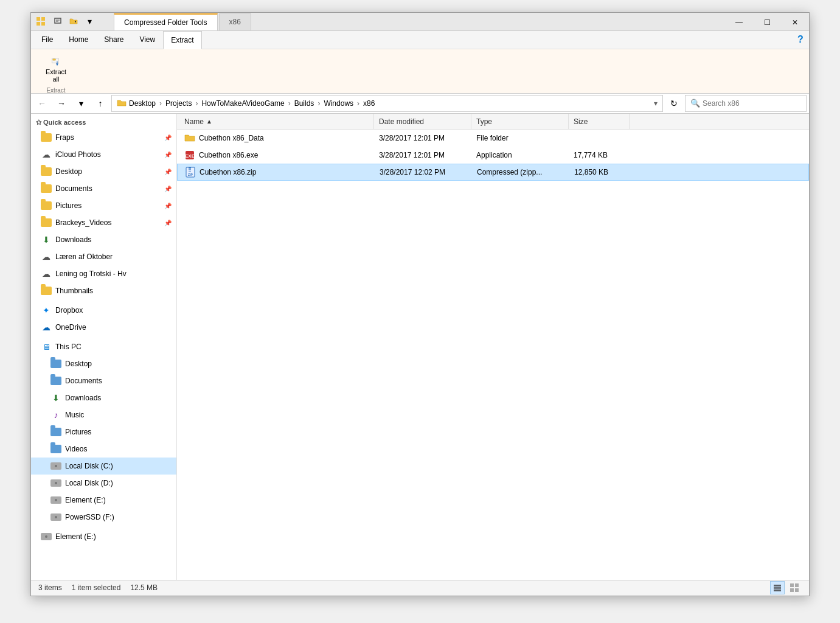 Image resolution: width=840 pixels, height=623 pixels. What do you see at coordinates (90, 517) in the screenshot?
I see `sidebar-item-powerssd-label: PowerSSD (F:)` at bounding box center [90, 517].